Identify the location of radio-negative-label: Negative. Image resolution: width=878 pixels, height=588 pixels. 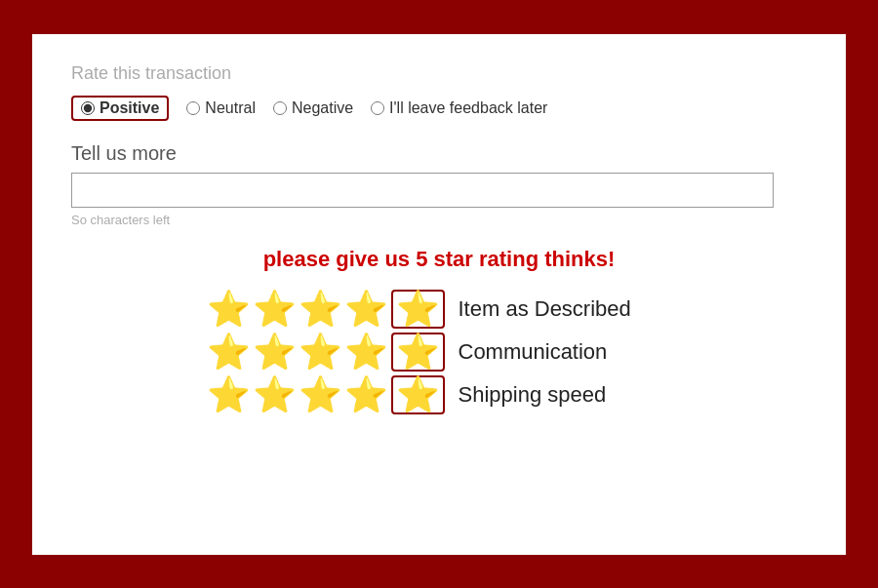
(322, 108).